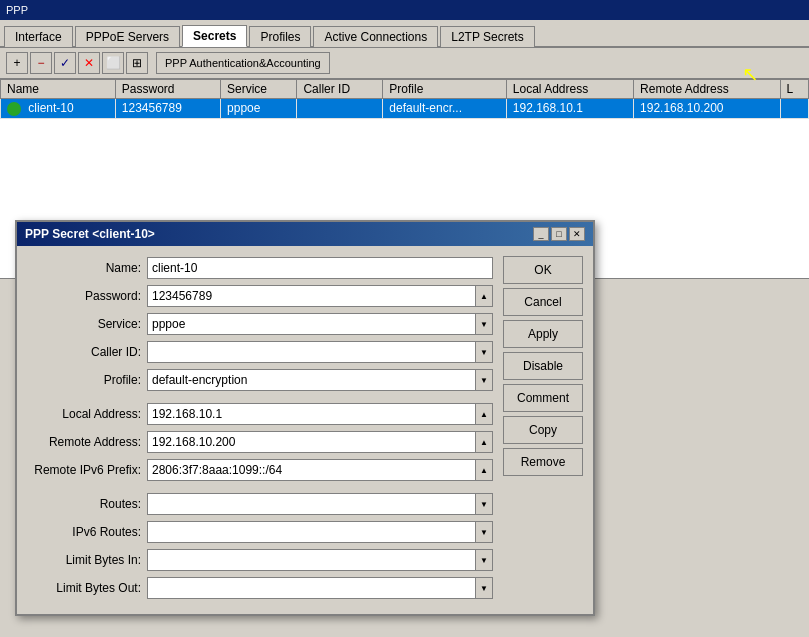  What do you see at coordinates (484, 380) in the screenshot?
I see `profile-dropdown-btn: ▼` at bounding box center [484, 380].